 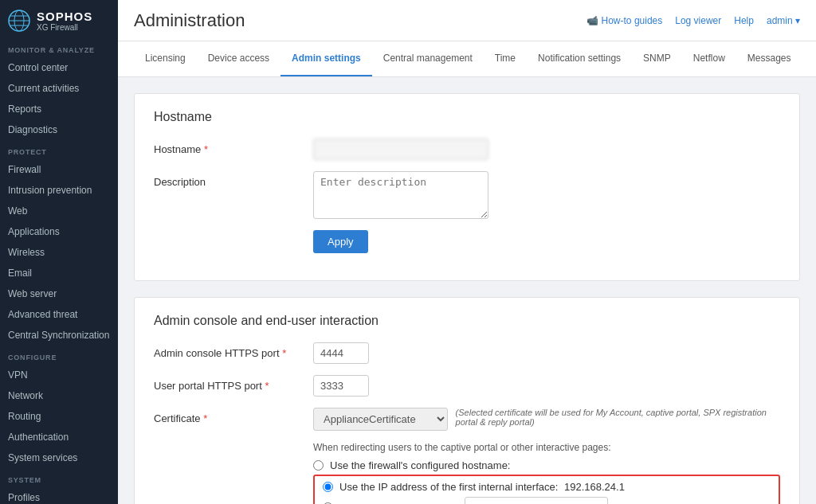 I want to click on sidebar-item-vpn: VPN, so click(x=59, y=375).